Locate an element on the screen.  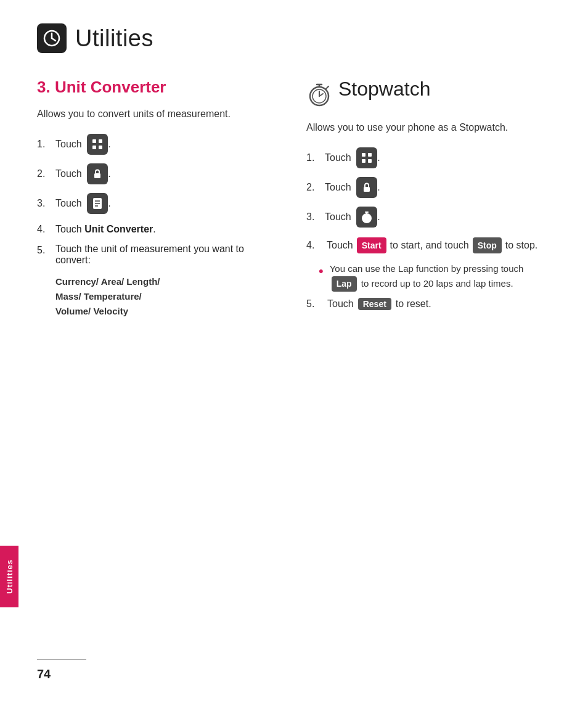
sidebar-label: Utilities is located at coordinates (9, 577).